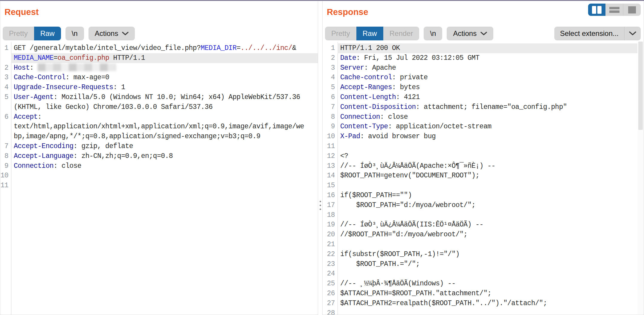 This screenshot has width=644, height=315. I want to click on response-view-tabs: Pretty Raw Render, so click(372, 34).